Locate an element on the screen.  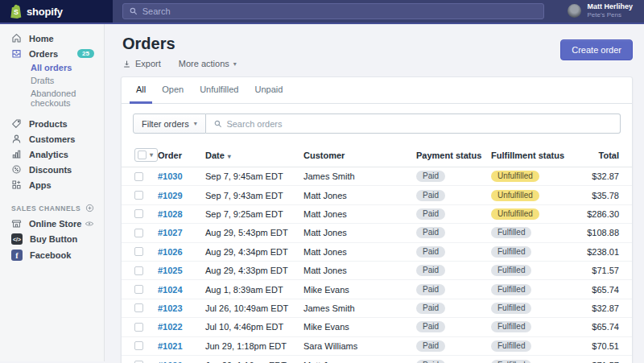
orders-count-badge: 25 is located at coordinates (85, 53).